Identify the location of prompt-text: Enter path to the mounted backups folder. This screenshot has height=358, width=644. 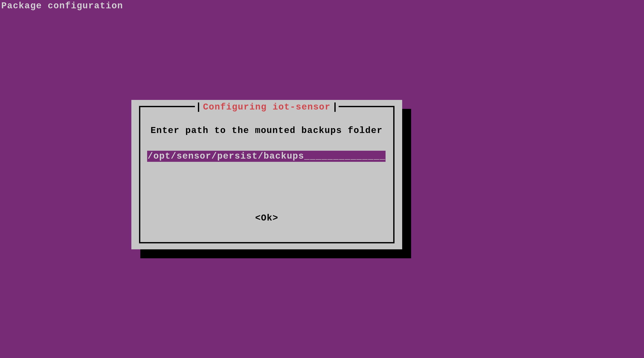
(268, 131).